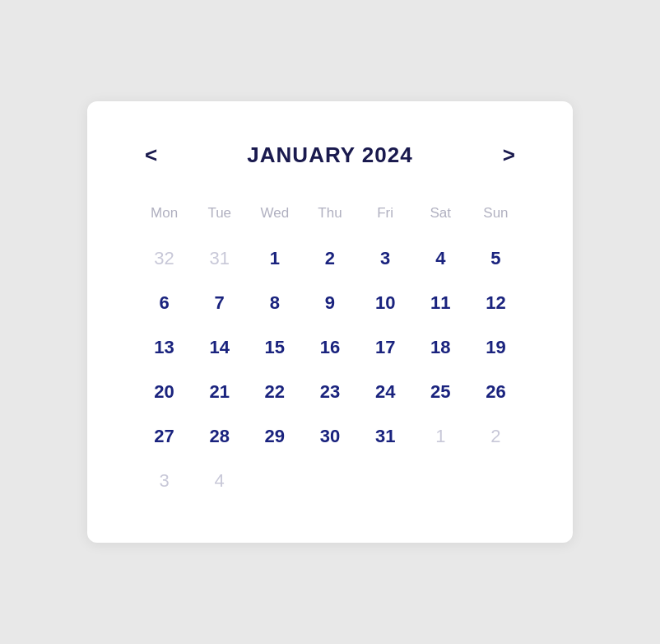  I want to click on weekday-header: Sun, so click(495, 219).